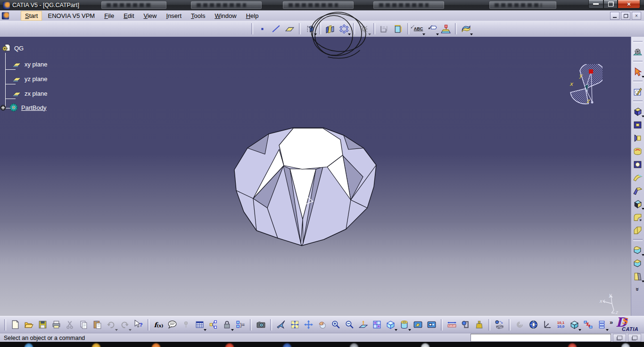 Image resolution: width=644 pixels, height=347 pixels. I want to click on groove-button, so click(637, 151).